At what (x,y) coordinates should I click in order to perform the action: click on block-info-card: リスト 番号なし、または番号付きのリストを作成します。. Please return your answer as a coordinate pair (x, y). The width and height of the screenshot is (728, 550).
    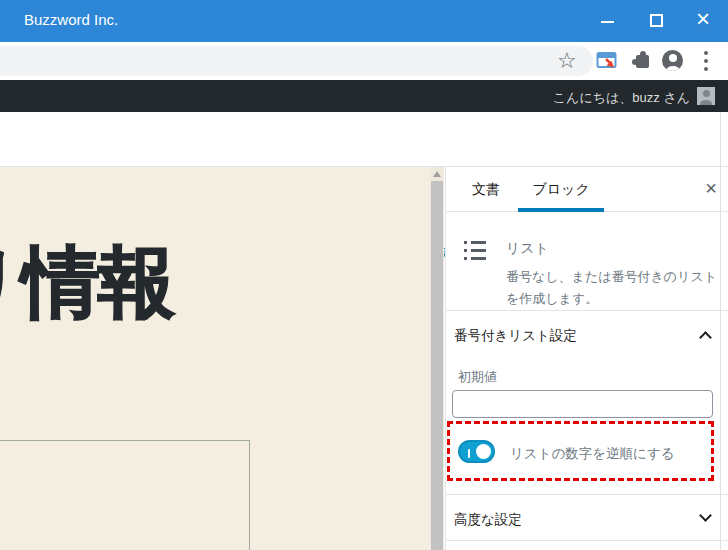
    Looking at the image, I should click on (587, 262).